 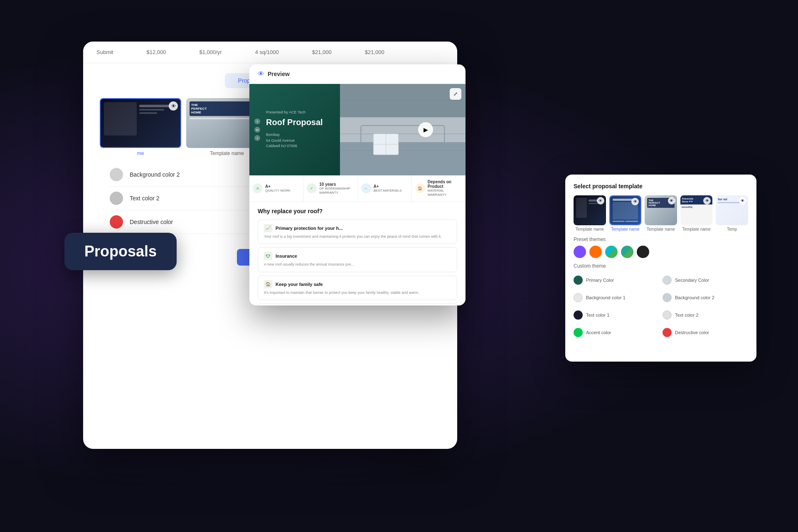 I want to click on stat-item-4: 🏠 Depends on Product MATERIAL WARRANTY, so click(x=439, y=189).